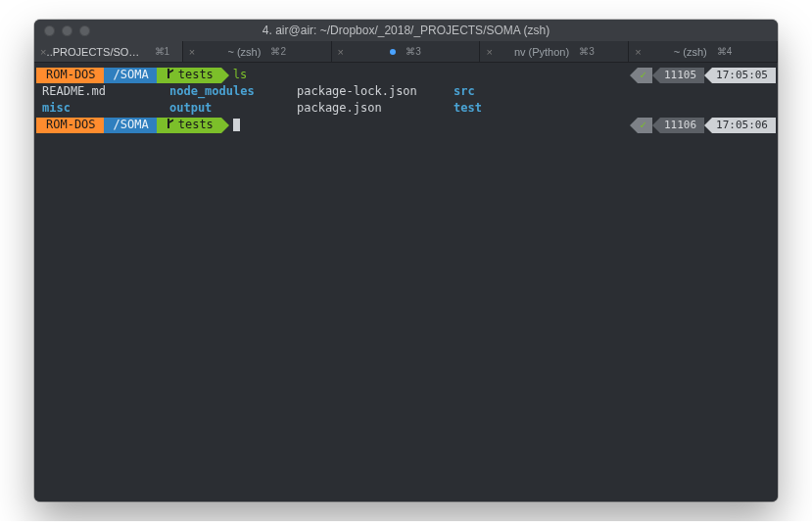  Describe the element at coordinates (375, 92) in the screenshot. I see `file-entry: package-lock.json` at that location.